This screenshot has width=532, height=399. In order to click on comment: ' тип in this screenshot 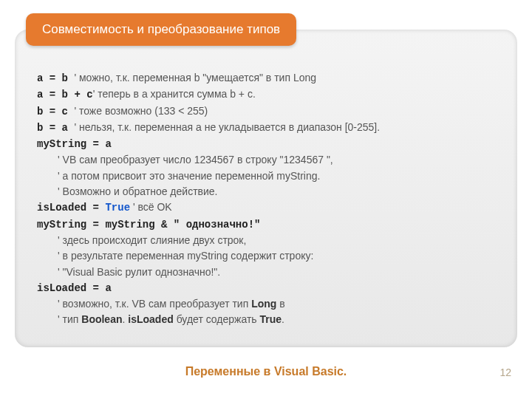, I will do `click(69, 319)`.